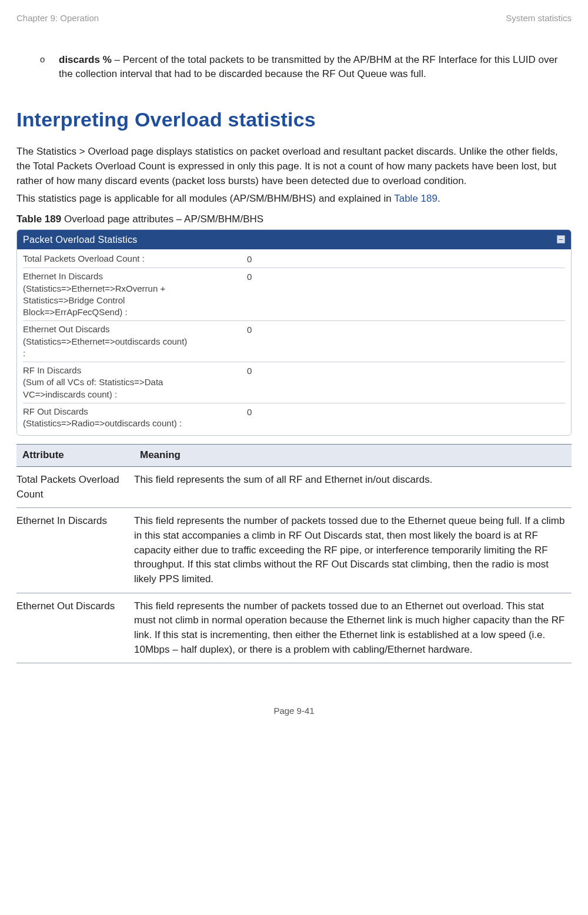 This screenshot has height=915, width=588. I want to click on table-caption-bold: Table 189, so click(39, 219).